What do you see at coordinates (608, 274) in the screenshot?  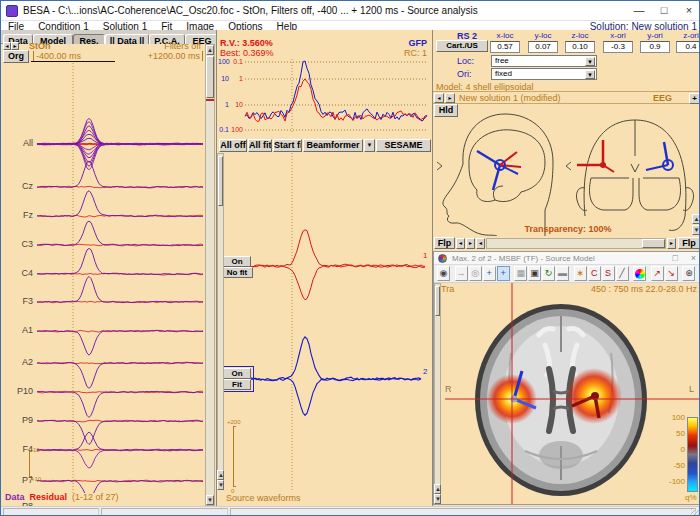 I see `cursor-s-icon: S` at bounding box center [608, 274].